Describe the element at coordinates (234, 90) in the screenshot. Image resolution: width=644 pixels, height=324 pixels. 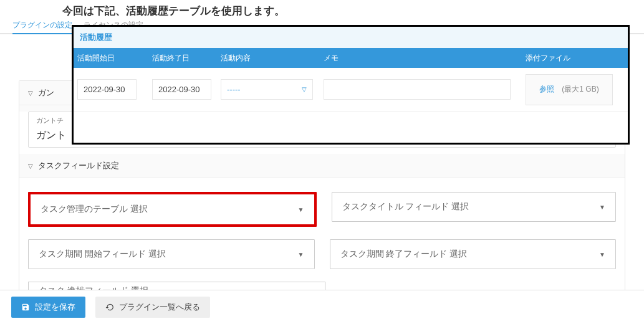
I see `content-select-value: -----` at that location.